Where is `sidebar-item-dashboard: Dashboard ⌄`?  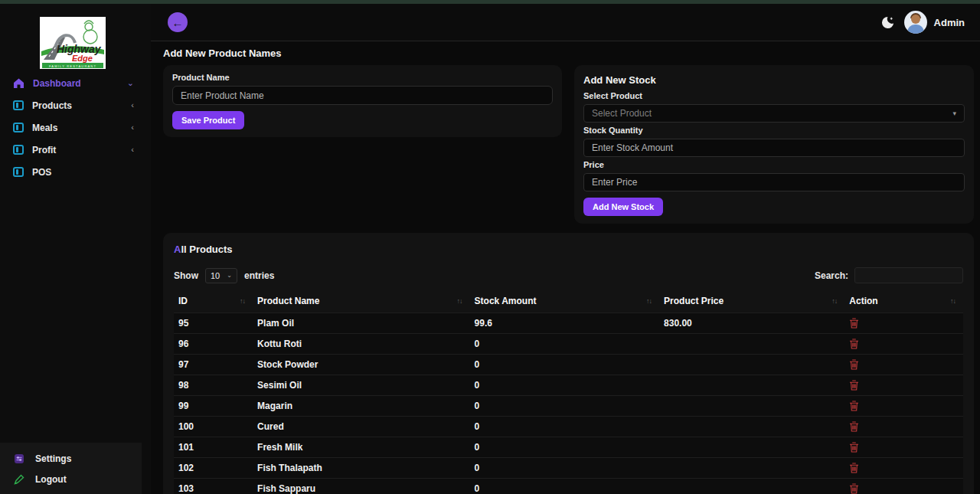
sidebar-item-dashboard: Dashboard ⌄ is located at coordinates (75, 83).